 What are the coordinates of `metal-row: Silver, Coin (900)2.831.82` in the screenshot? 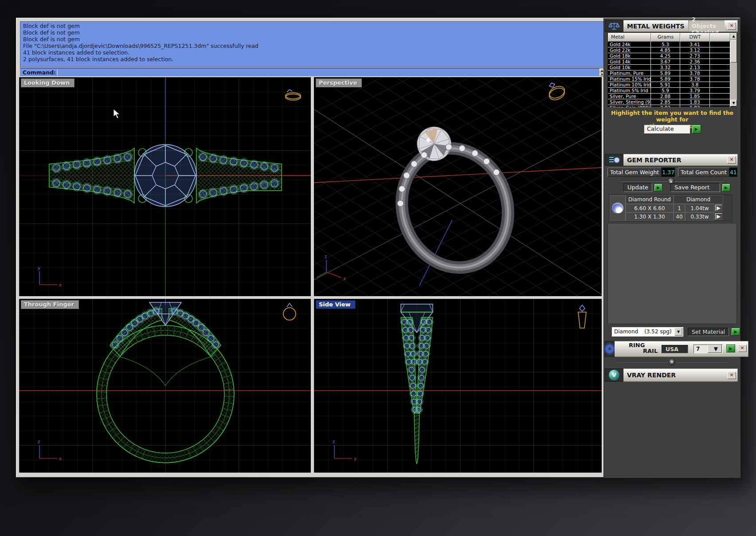 It's located at (669, 106).